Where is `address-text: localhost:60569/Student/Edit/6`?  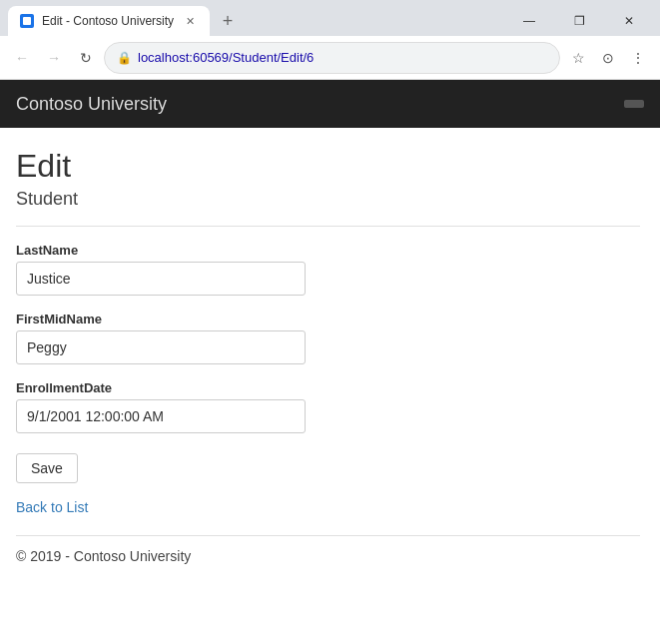
address-text: localhost:60569/Student/Edit/6 is located at coordinates (342, 58).